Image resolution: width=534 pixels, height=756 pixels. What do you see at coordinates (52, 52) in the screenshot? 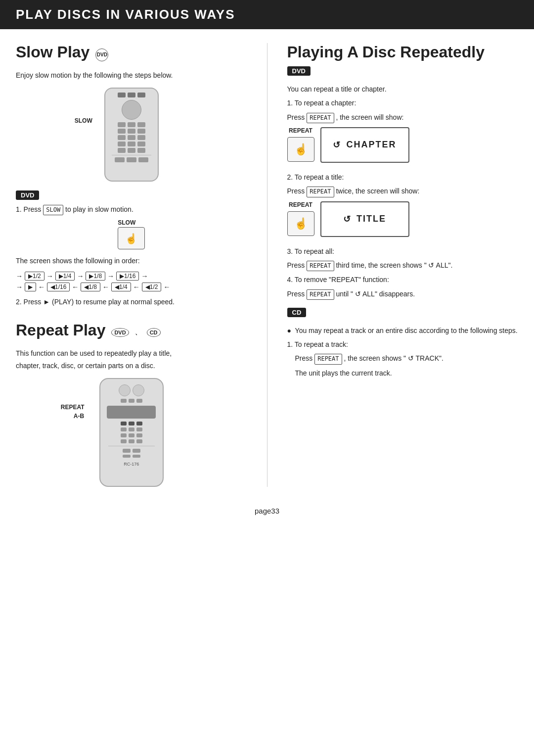
I see `slow-play-title: Slow Play` at bounding box center [52, 52].